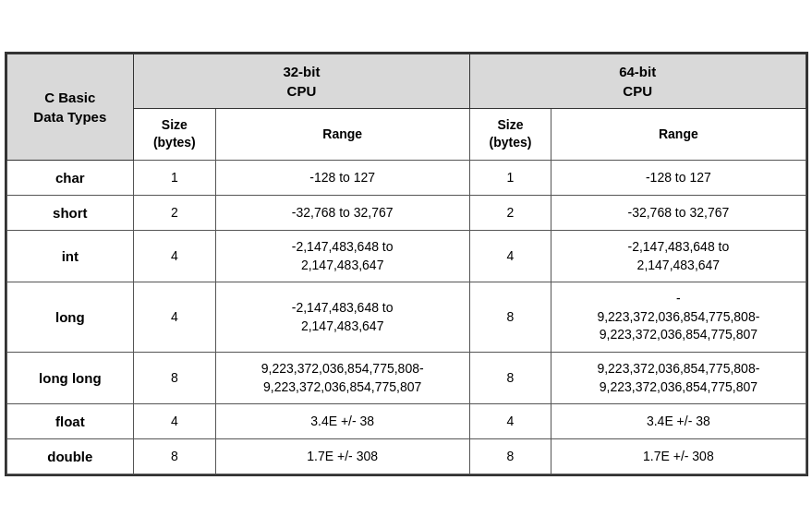 This screenshot has width=812, height=528. I want to click on col-header-64bit: 64-bitCPU, so click(637, 81).